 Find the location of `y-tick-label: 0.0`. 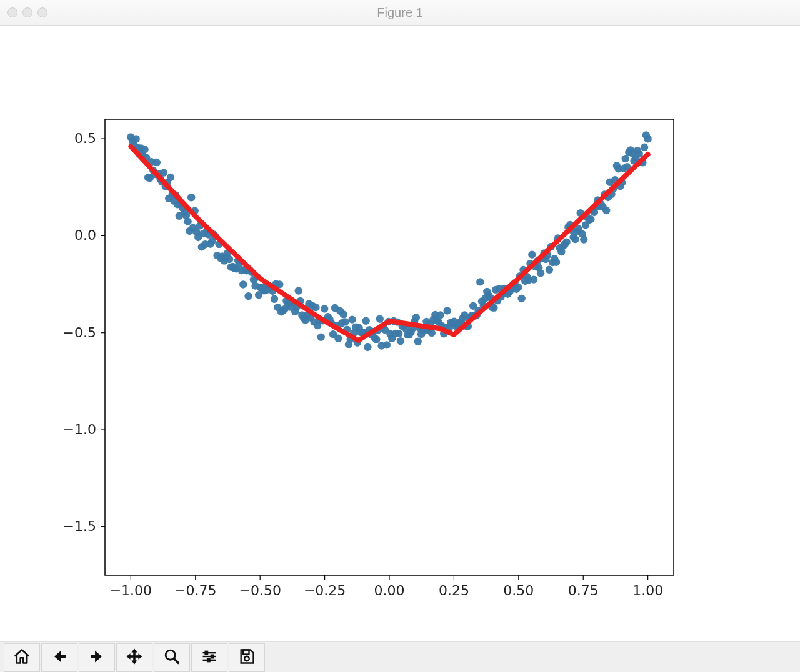

y-tick-label: 0.0 is located at coordinates (85, 235).